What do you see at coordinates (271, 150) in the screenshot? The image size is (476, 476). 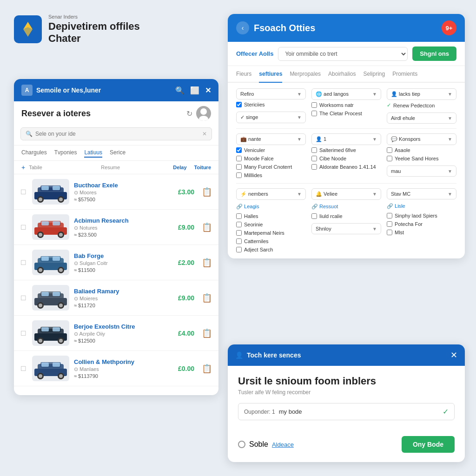 I see `check-veniculer: Veniculer` at bounding box center [271, 150].